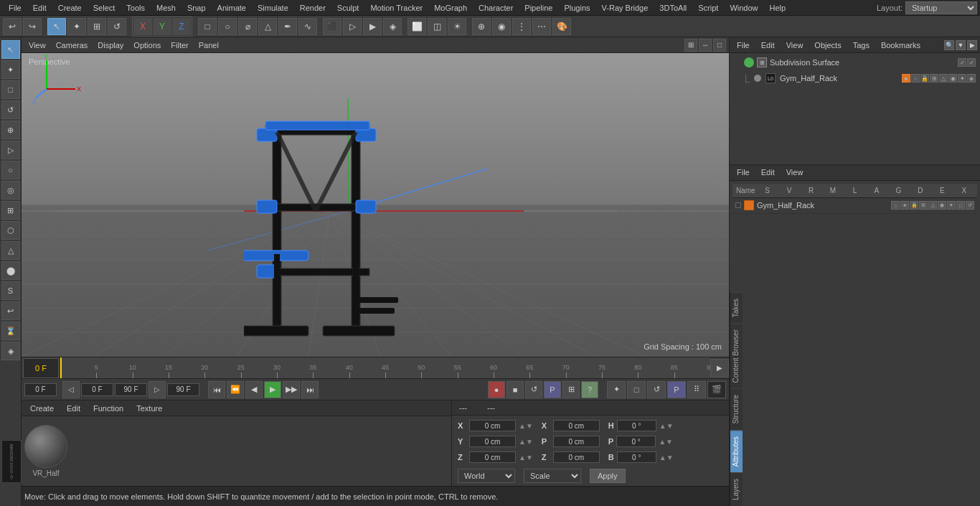  I want to click on playback-current-frame-input, so click(98, 390).